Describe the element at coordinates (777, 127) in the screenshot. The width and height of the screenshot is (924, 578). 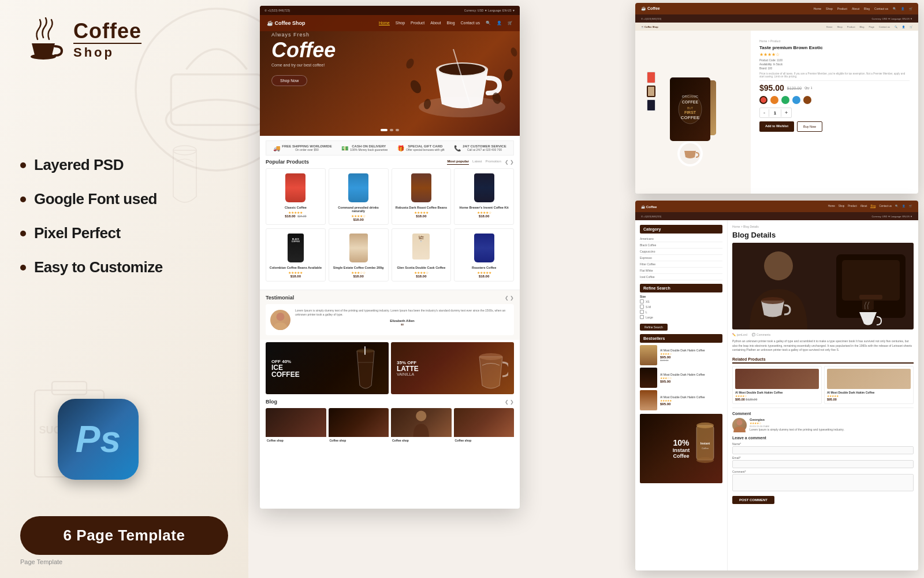
I see `add-to-wishlist-button: Add to Wishlist` at that location.